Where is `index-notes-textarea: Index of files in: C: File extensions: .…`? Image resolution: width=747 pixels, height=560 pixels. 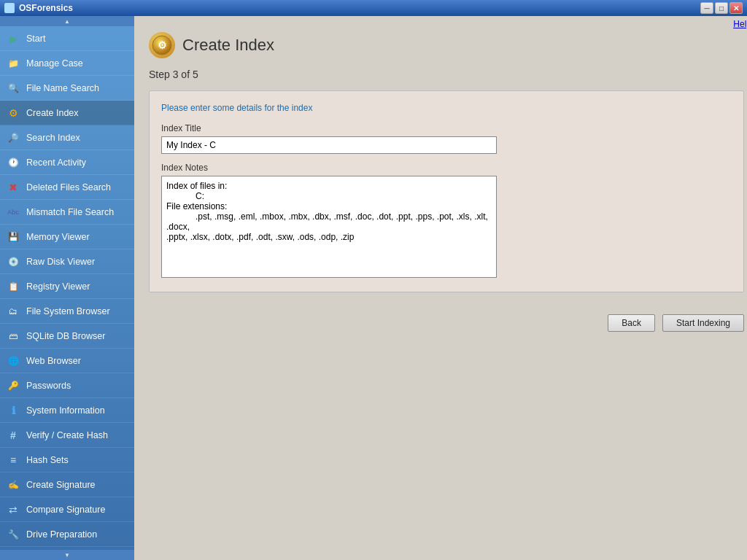 index-notes-textarea: Index of files in: C: File extensions: .… is located at coordinates (329, 227).